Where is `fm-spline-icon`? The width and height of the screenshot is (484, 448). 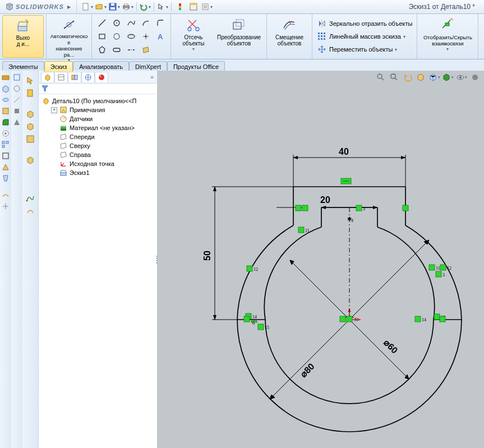 fm-spline-icon is located at coordinates (30, 198).